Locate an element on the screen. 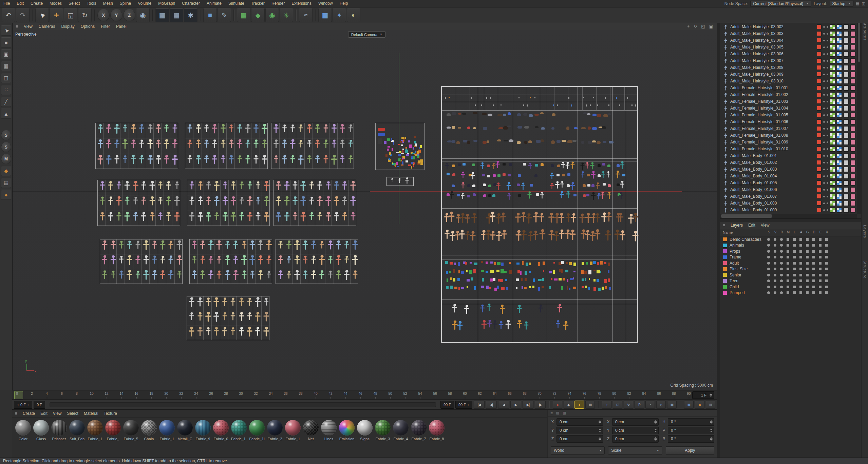  material-item: Fabric_6 is located at coordinates (221, 430).